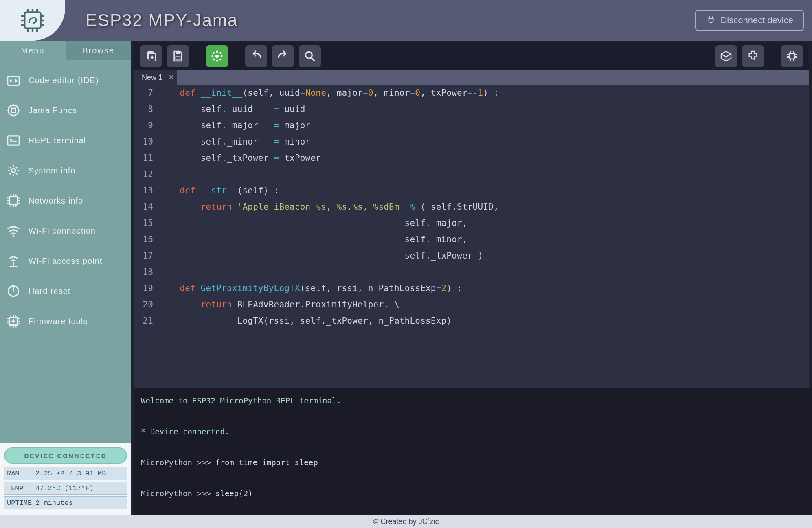 Image resolution: width=812 pixels, height=528 pixels. I want to click on sidebar-item-label: Wi-Fi connection, so click(62, 231).